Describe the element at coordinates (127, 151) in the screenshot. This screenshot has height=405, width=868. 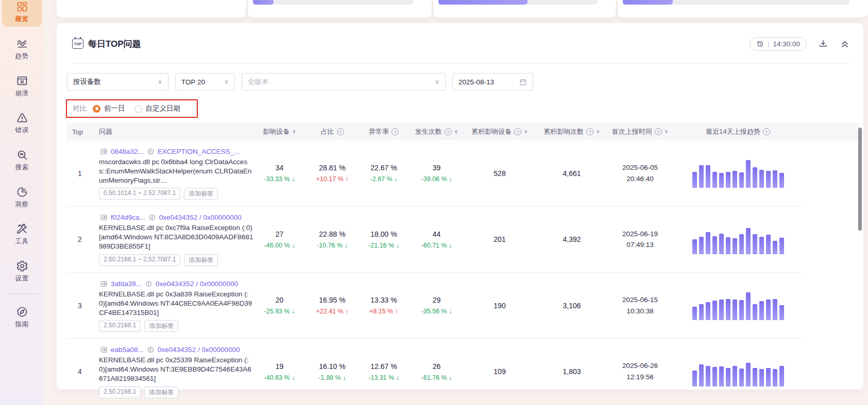
I see `issue-id-link: 0848a32...` at that location.